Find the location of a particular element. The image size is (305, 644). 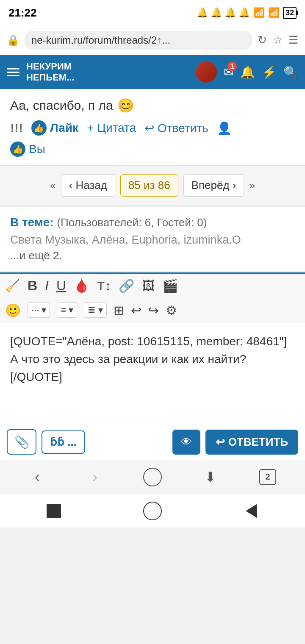

post-dots: !!! is located at coordinates (17, 128).